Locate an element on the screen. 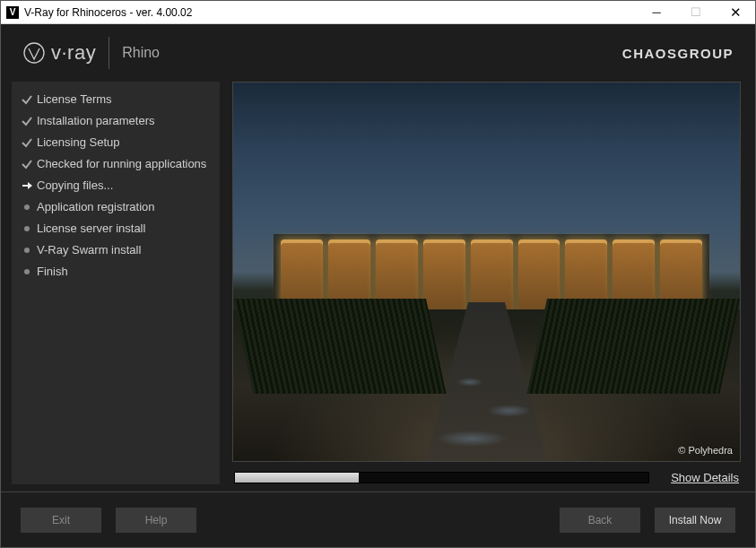  product-suffix: Rhino is located at coordinates (141, 53).